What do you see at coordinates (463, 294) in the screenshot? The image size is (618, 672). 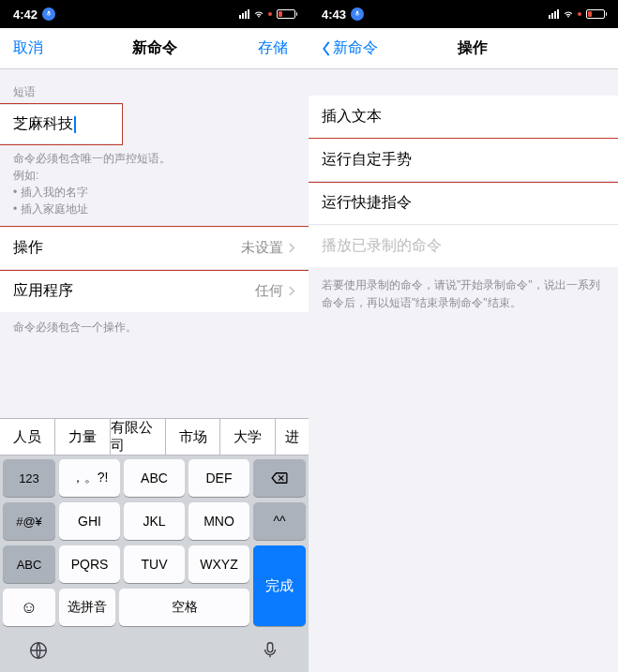 I see `recorded-info-text: 若要使用录制的命令，请说"开始录制命令"，说出一系列命令后，再以短语"结束录制命…` at bounding box center [463, 294].